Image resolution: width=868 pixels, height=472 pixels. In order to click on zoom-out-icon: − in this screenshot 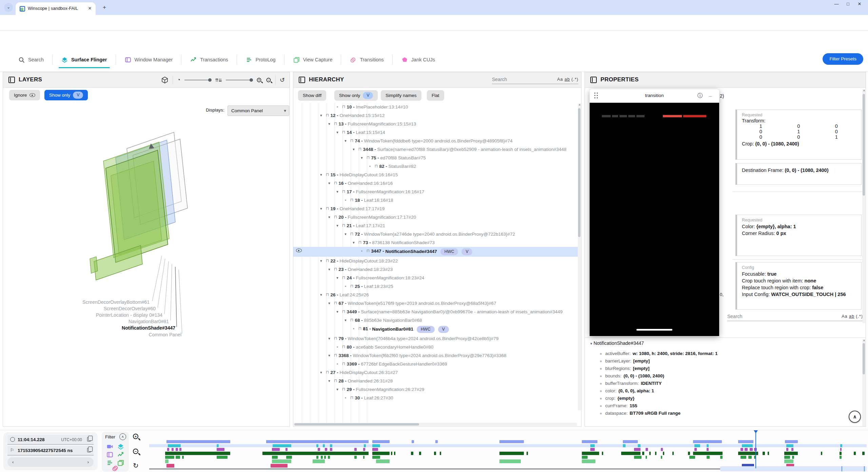, I will do `click(269, 80)`.